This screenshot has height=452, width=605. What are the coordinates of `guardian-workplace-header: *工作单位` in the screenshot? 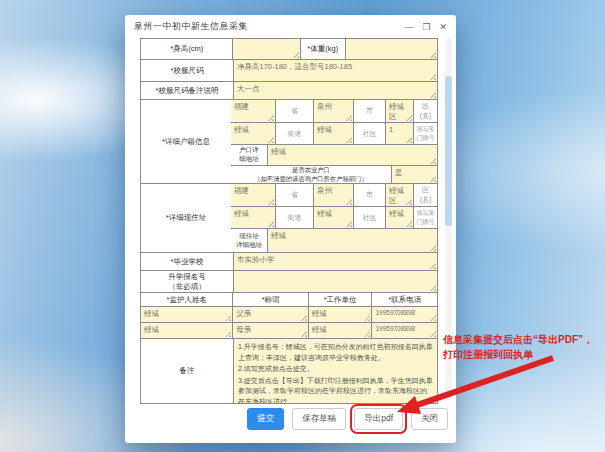 It's located at (340, 300).